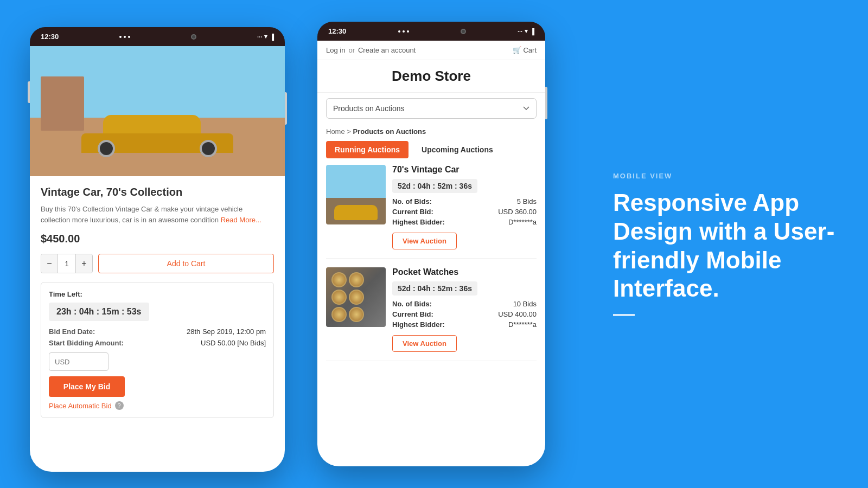 The height and width of the screenshot is (488, 868). What do you see at coordinates (226, 332) in the screenshot?
I see `bid-end-value: 28th Sep 2019, 12:00 pm` at bounding box center [226, 332].